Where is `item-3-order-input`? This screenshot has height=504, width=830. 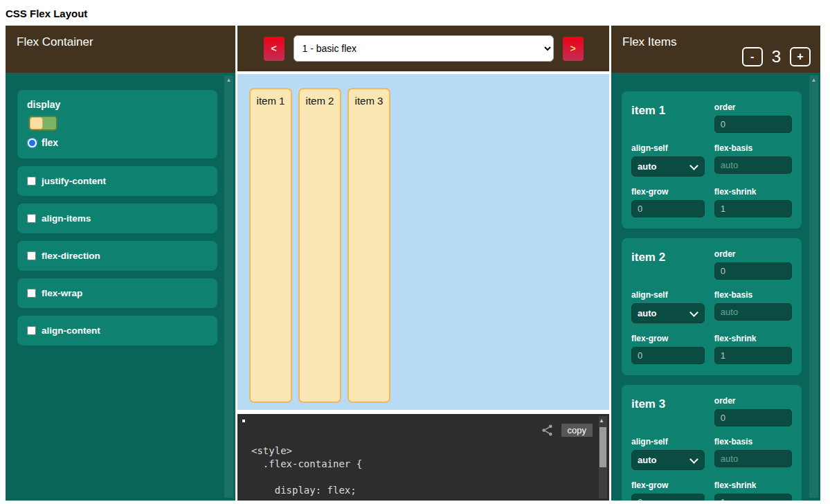 item-3-order-input is located at coordinates (753, 418).